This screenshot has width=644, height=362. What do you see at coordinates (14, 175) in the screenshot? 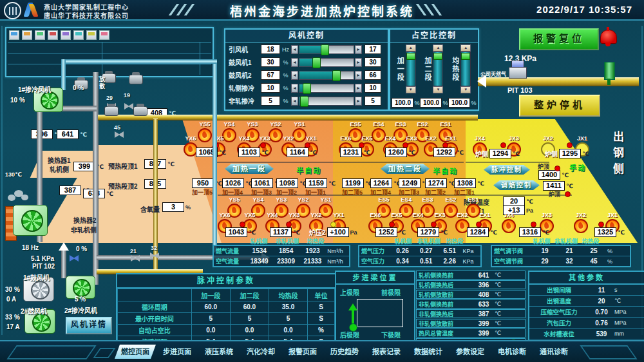
I see `plant-label: 130℃` at bounding box center [14, 175].